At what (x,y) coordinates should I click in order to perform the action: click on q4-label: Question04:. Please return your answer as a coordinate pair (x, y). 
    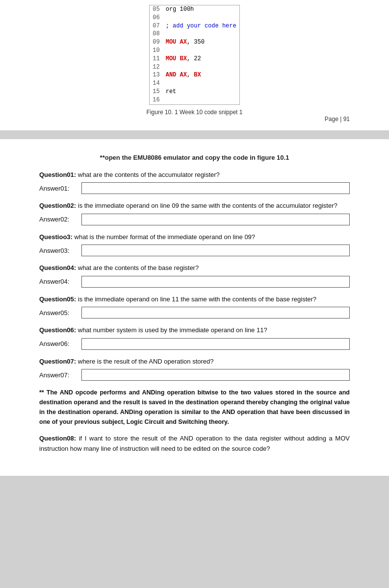
    Looking at the image, I should click on (58, 268).